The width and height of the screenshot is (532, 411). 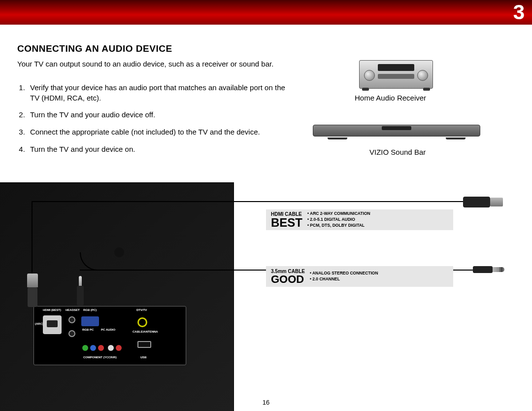 What do you see at coordinates (158, 122) in the screenshot?
I see `instruction-list: Verify that your device has an audio por…` at bounding box center [158, 122].